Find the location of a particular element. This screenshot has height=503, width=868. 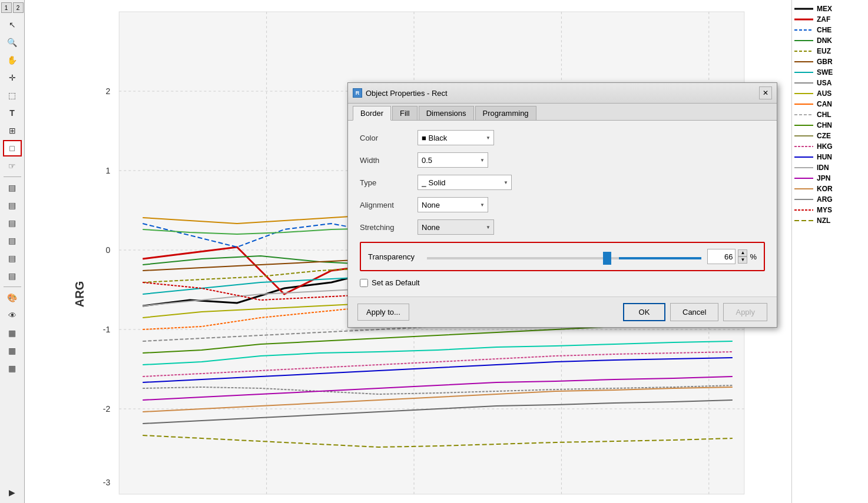

legend-label-mex: MEX is located at coordinates (824, 9).